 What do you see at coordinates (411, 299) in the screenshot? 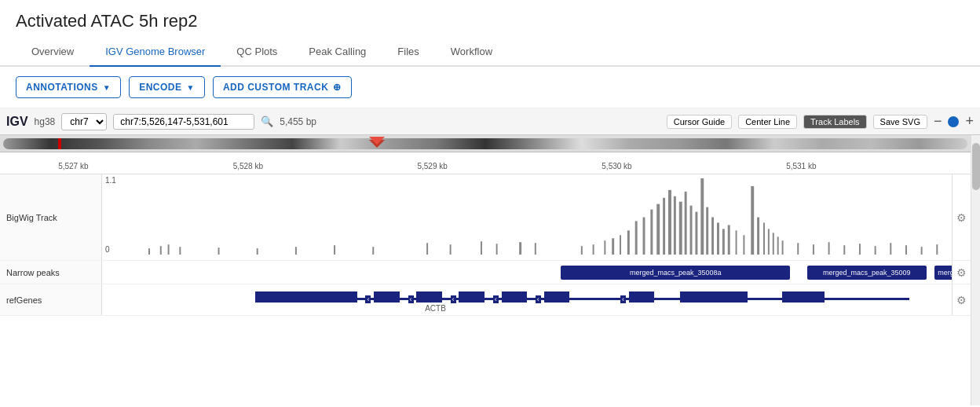
I see `arrow-2: ‹` at bounding box center [411, 299].